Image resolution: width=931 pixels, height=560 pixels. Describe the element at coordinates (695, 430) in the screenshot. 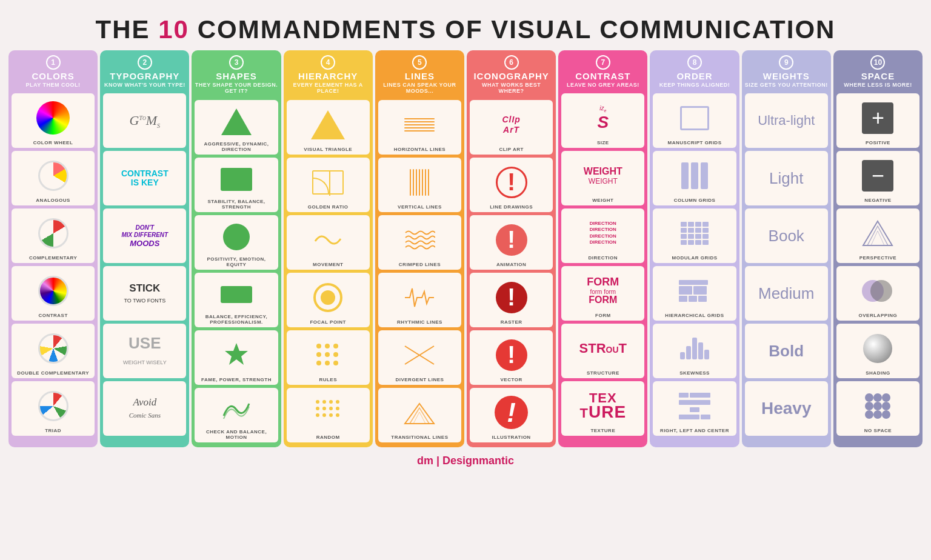

I see `label-right-left-center: RIGHT, LEFT AND CENTER` at that location.